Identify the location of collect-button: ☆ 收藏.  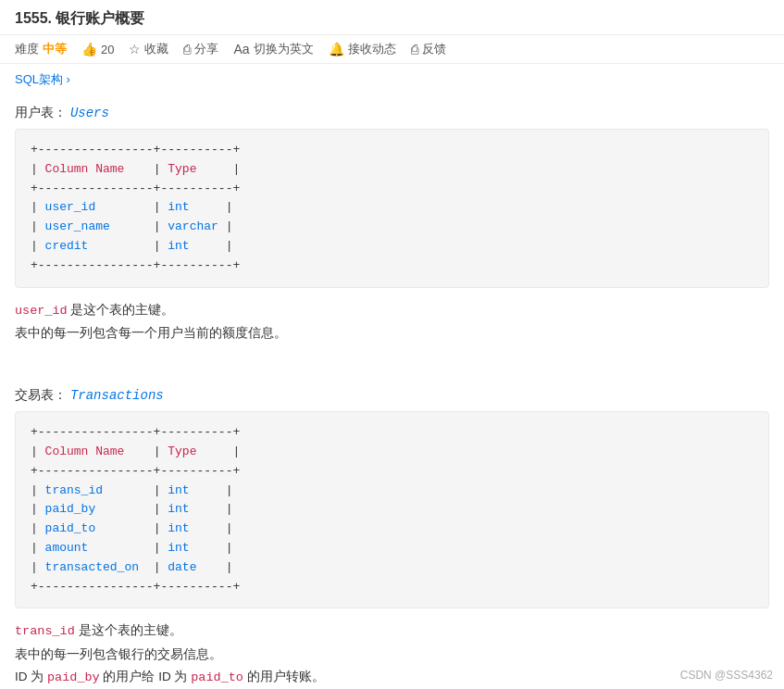
(148, 49).